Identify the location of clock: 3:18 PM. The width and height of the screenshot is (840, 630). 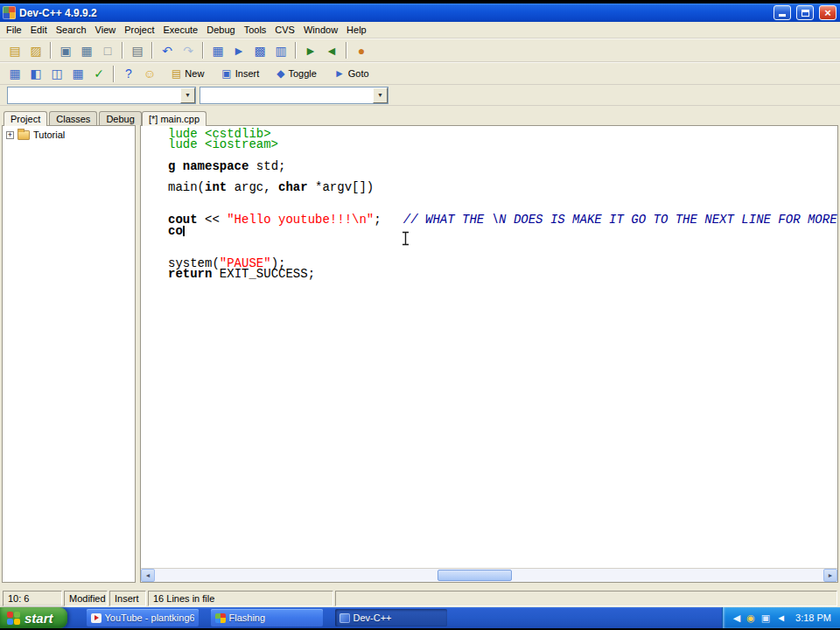
(812, 618).